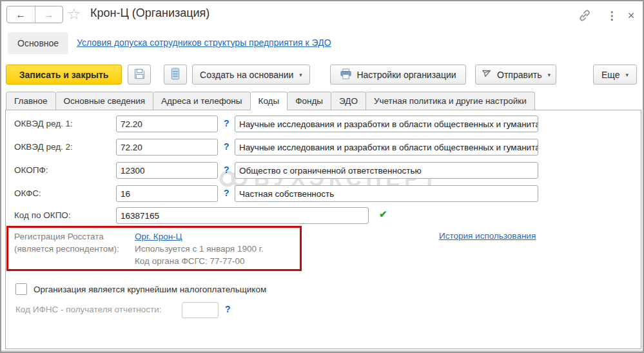 The height and width of the screenshot is (353, 644). I want to click on okpo-valid-check-icon: ✔, so click(383, 214).